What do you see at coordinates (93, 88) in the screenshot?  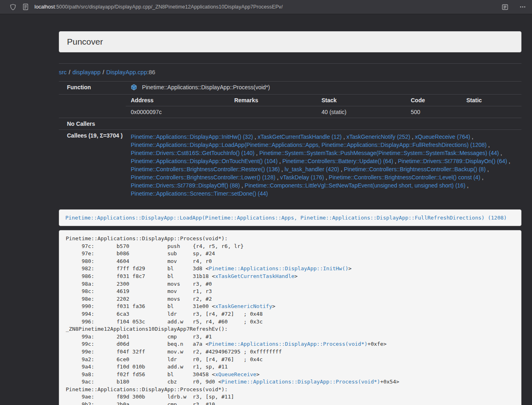 I see `function-label: Function` at bounding box center [93, 88].